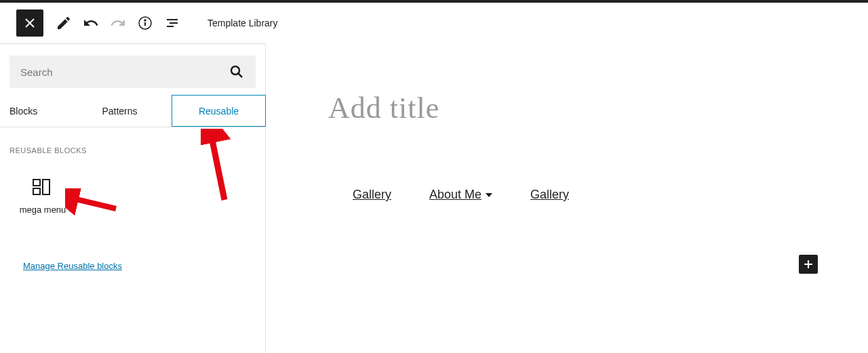 The width and height of the screenshot is (868, 353). Describe the element at coordinates (64, 23) in the screenshot. I see `edit-button` at that location.